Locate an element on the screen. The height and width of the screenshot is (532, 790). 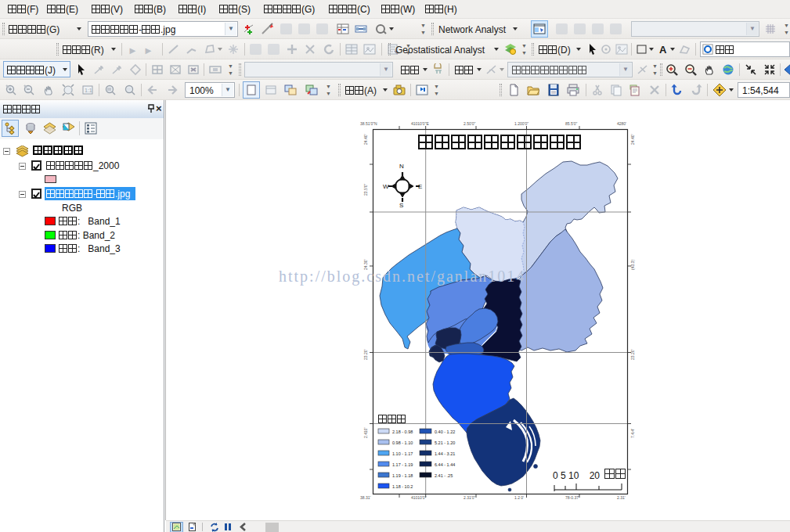
svg-text: S is located at coordinates (401, 205).